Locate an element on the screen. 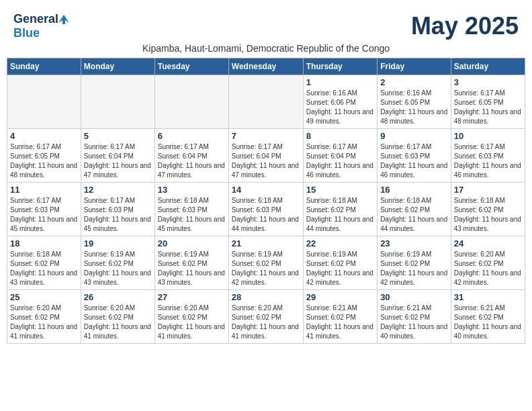 This screenshot has height=411, width=532. day-number: 7 is located at coordinates (266, 136).